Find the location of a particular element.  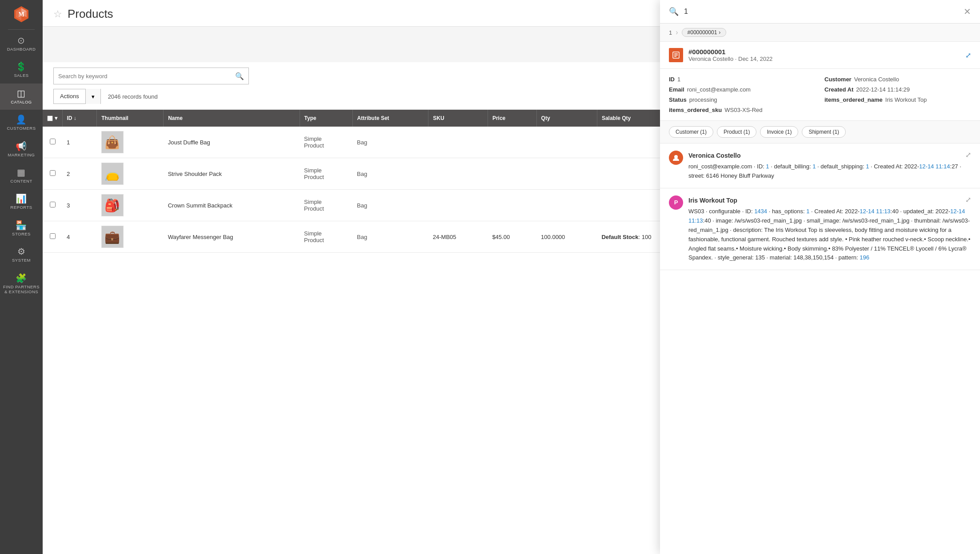

customer-result-content: Veronica Costello roni_cost@example.com … is located at coordinates (830, 166).